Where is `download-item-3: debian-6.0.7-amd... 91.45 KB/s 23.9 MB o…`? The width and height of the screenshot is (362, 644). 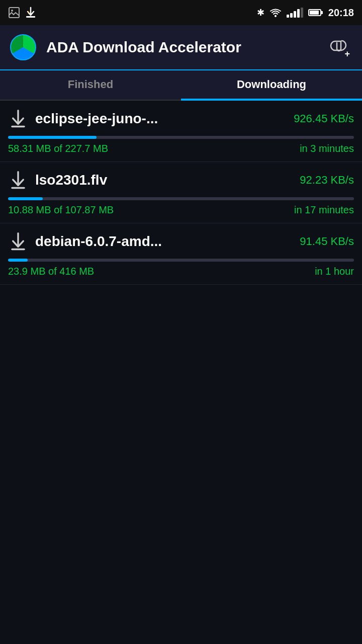
download-item-3: debian-6.0.7-amd... 91.45 KB/s 23.9 MB o… is located at coordinates (181, 254).